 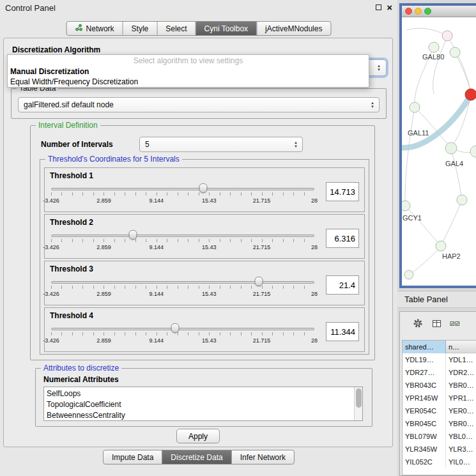 I want to click on tab-network-label: Network, so click(x=100, y=29).